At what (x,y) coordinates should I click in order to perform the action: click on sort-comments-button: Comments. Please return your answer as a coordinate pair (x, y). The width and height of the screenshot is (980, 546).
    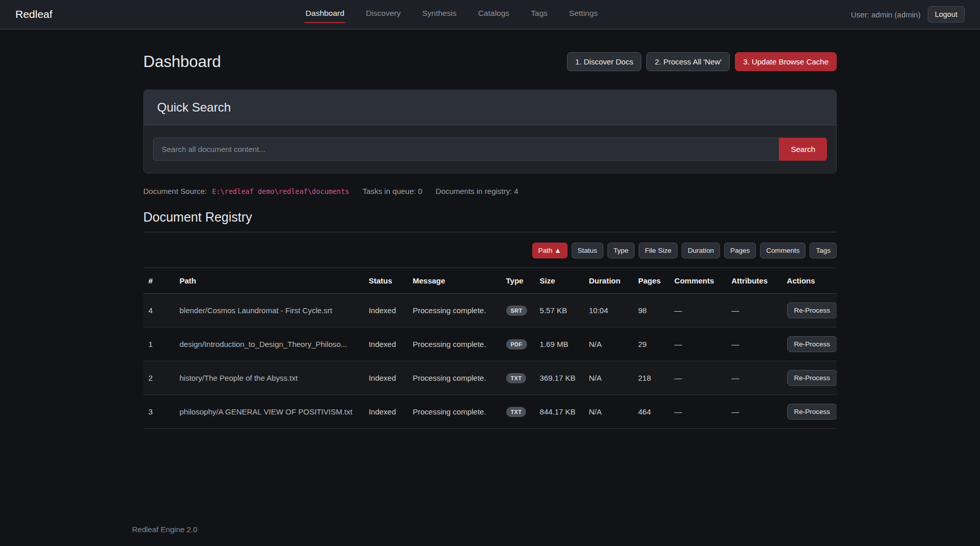
    Looking at the image, I should click on (783, 251).